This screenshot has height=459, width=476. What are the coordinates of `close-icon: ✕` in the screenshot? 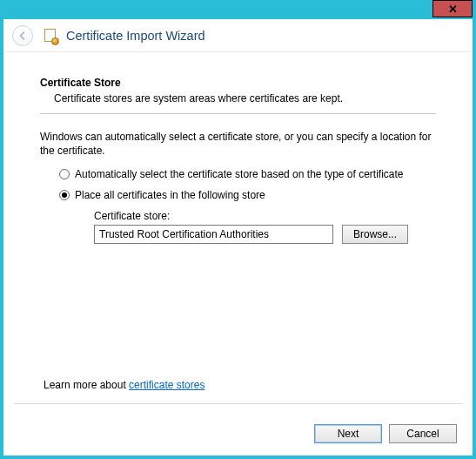 It's located at (453, 9).